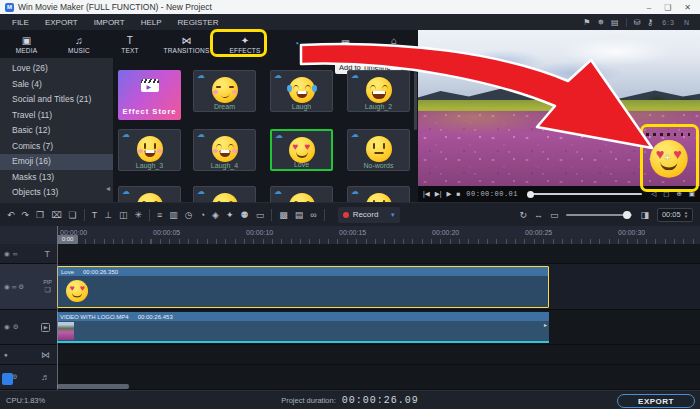  What do you see at coordinates (58, 308) in the screenshot?
I see `playhead-line` at bounding box center [58, 308].